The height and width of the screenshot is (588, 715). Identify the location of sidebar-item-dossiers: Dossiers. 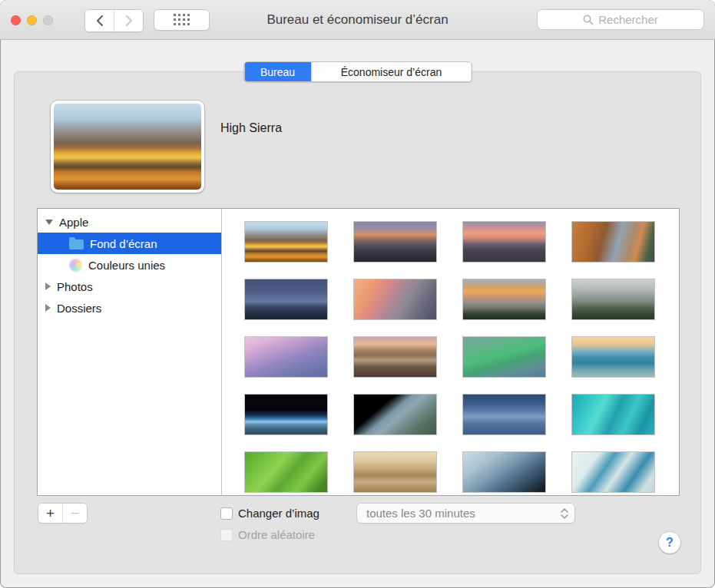
(129, 308).